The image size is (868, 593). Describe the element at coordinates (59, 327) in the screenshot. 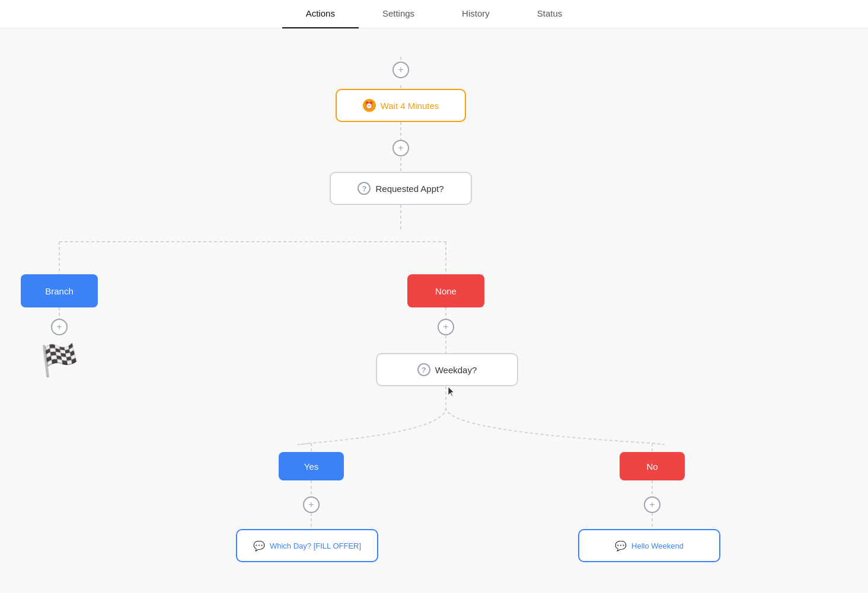

I see `add-button-branch: +` at that location.